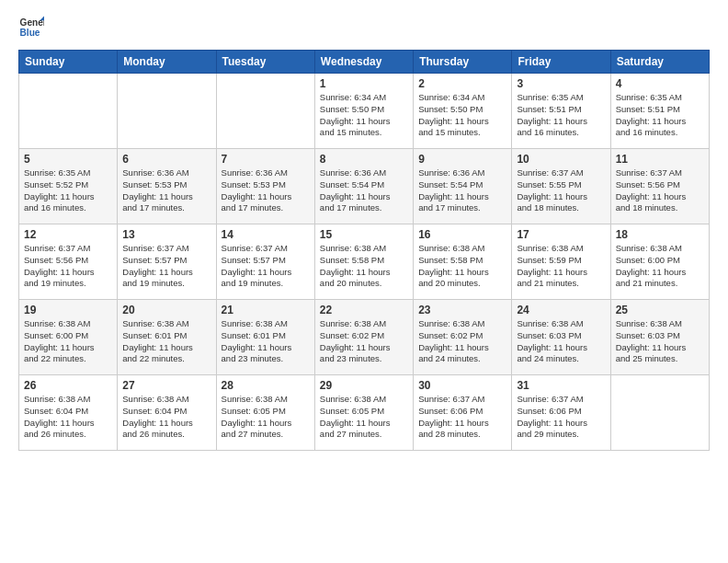 The image size is (728, 563). I want to click on calendar-cell: 18Sunrise: 6:38 AM Sunset: 6:00 PM Dayli…, so click(660, 262).